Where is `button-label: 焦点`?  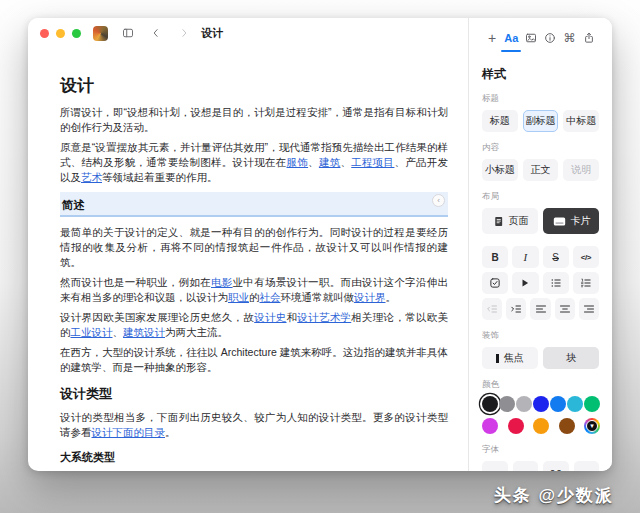 button-label: 焦点 is located at coordinates (514, 358).